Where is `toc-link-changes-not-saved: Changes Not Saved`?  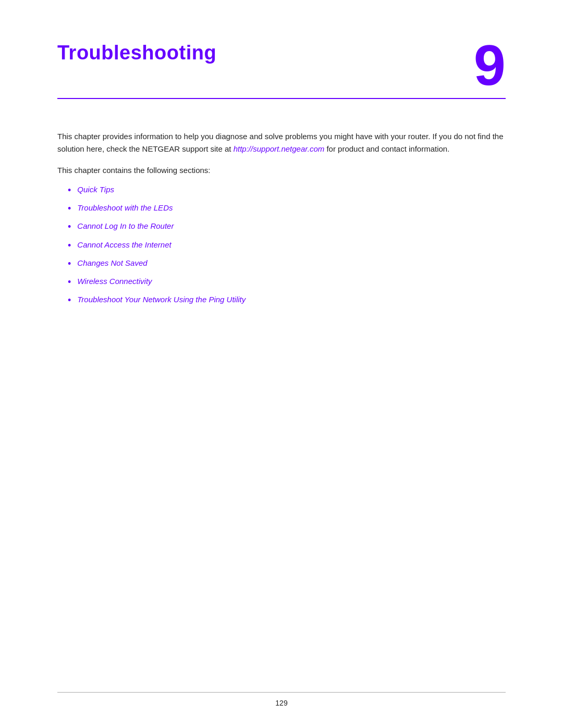 toc-link-changes-not-saved: Changes Not Saved is located at coordinates (112, 264).